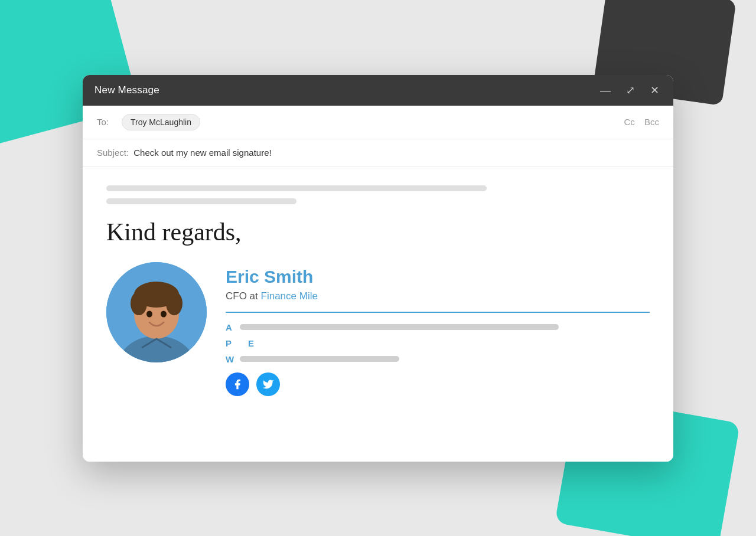  What do you see at coordinates (378, 233) in the screenshot?
I see `kind-regards-text: Kind regards,` at bounding box center [378, 233].